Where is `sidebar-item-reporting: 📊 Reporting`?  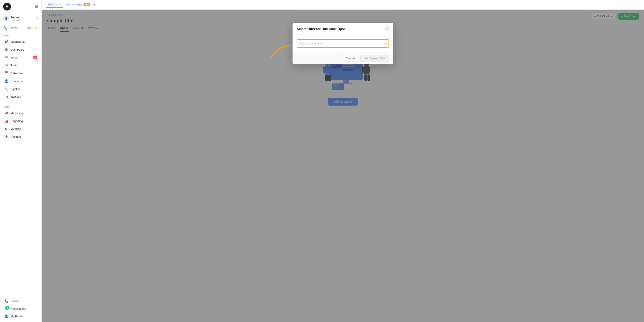
sidebar-item-reporting: 📊 Reporting is located at coordinates (20, 121).